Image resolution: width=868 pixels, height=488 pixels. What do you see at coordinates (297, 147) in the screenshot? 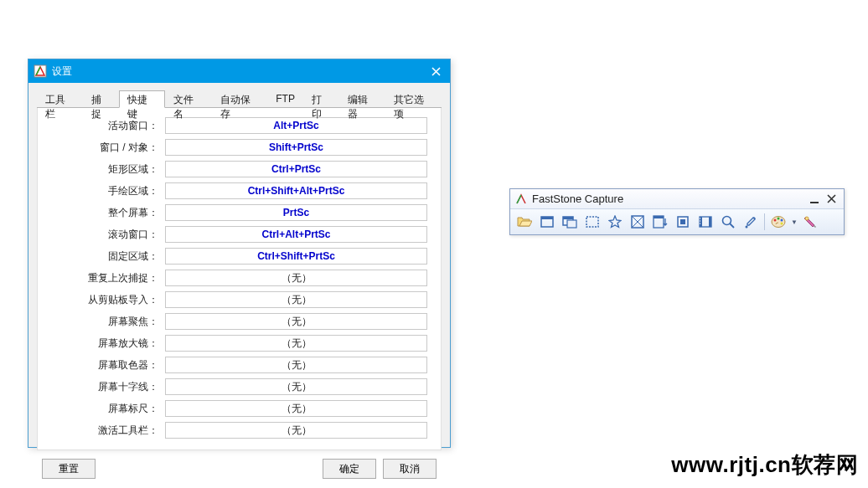
I see `hotkey-field: Shift+PrtSc` at bounding box center [297, 147].